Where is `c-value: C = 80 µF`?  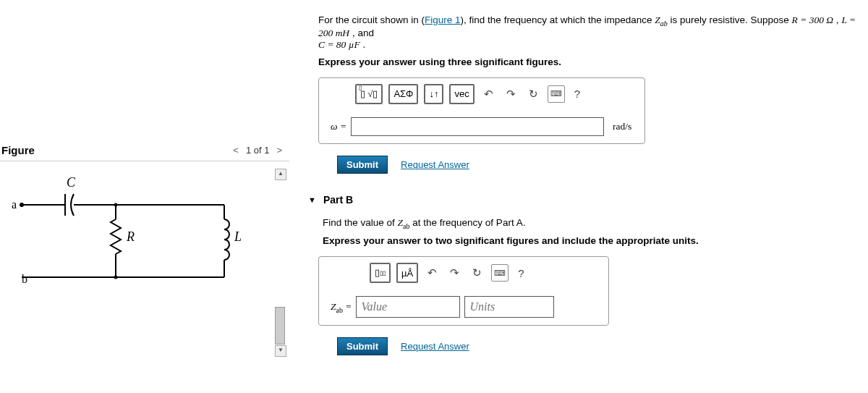
c-value: C = 80 µF is located at coordinates (339, 45).